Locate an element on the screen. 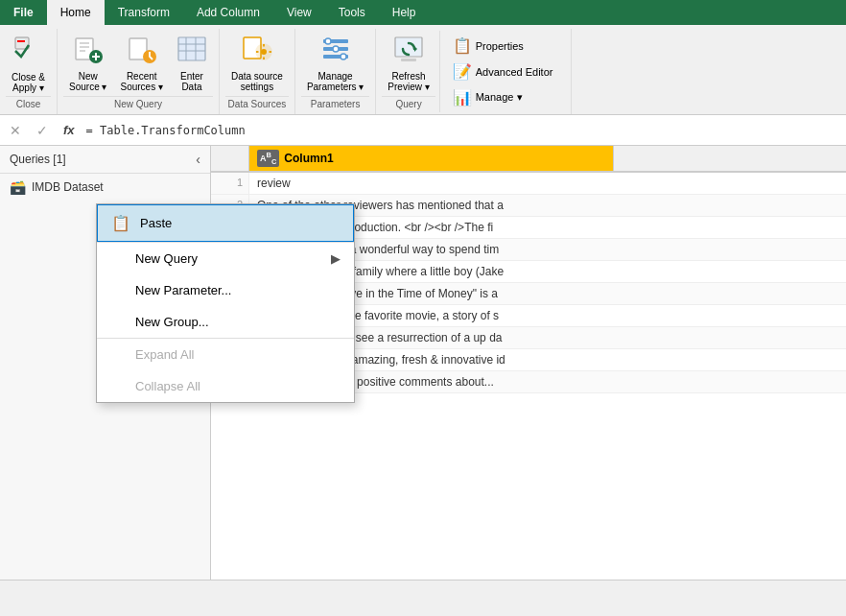  enter-data-icon is located at coordinates (192, 52).